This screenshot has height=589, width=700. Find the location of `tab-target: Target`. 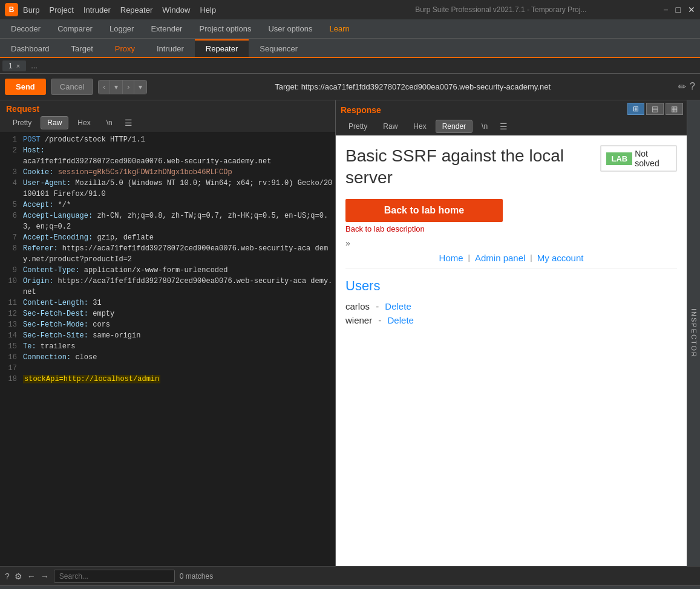

tab-target: Target is located at coordinates (82, 48).